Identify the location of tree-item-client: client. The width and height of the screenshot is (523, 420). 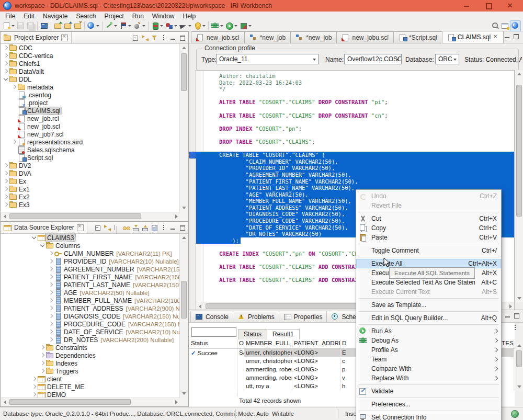
(90, 379).